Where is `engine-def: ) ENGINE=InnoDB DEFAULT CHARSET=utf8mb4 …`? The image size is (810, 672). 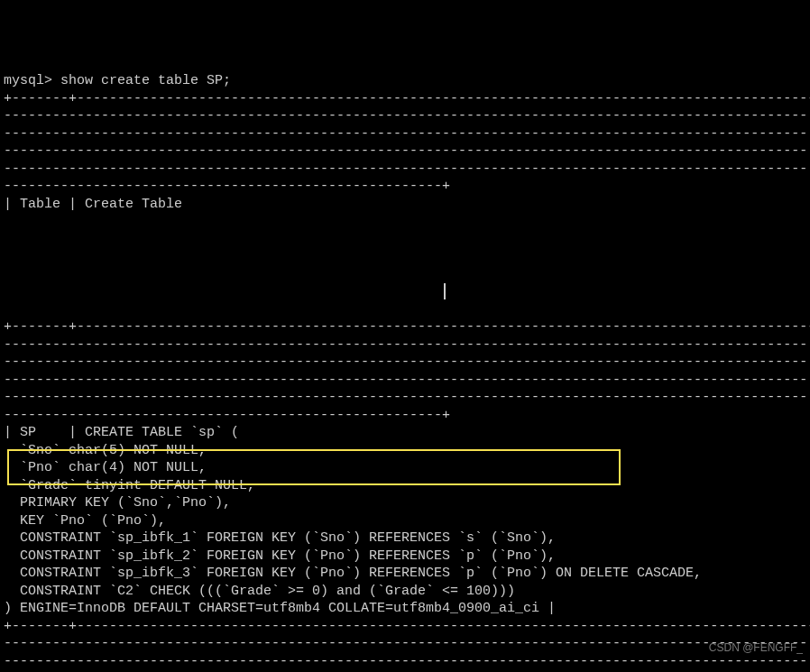 engine-def: ) ENGINE=InnoDB DEFAULT CHARSET=utf8mb4 … is located at coordinates (280, 608).